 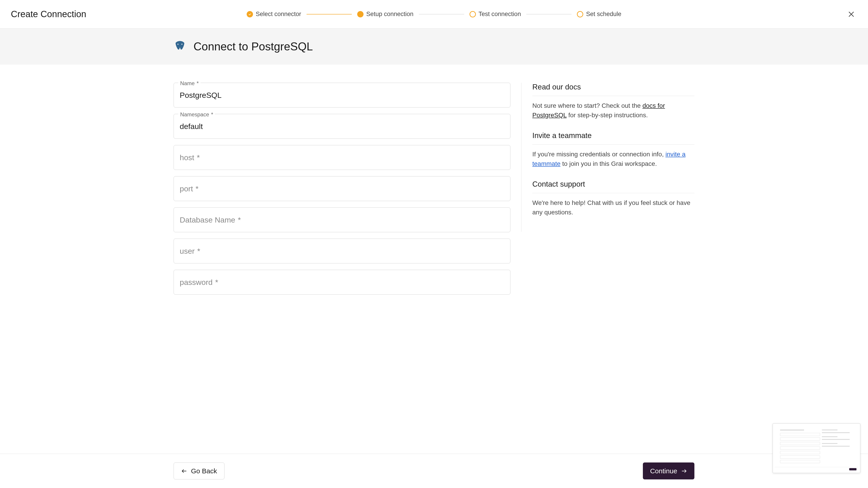 I want to click on check-icon, so click(x=250, y=14).